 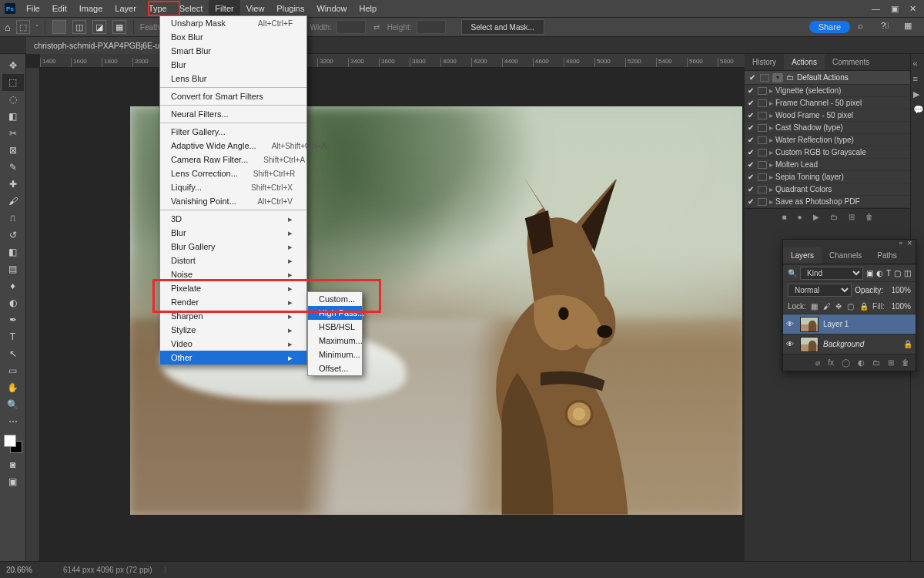 What do you see at coordinates (13, 150) in the screenshot?
I see `frame-tool: ⊠` at bounding box center [13, 150].